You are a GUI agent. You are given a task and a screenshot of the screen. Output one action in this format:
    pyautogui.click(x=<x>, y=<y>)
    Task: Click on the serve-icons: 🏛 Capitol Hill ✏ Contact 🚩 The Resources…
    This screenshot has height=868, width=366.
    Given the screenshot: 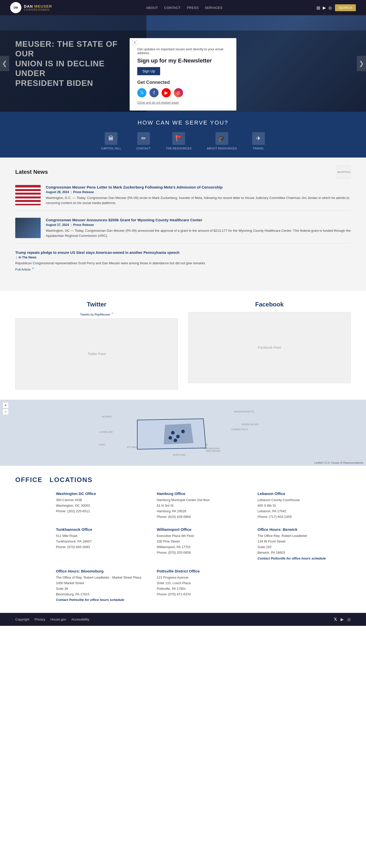 What is the action you would take?
    pyautogui.click(x=183, y=141)
    